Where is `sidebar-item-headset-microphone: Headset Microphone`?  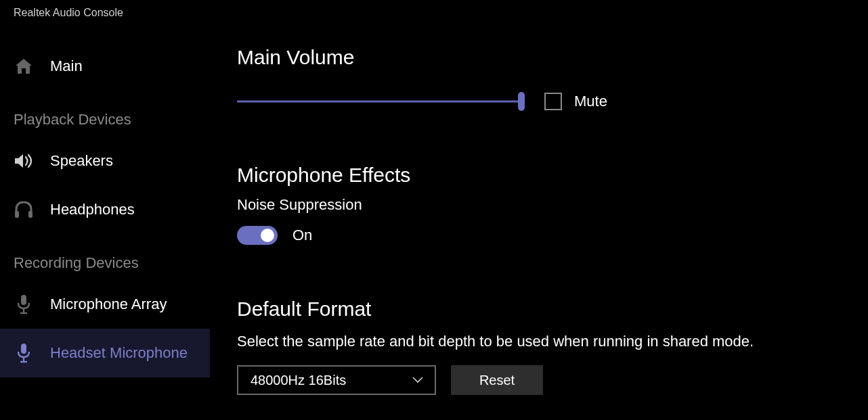
sidebar-item-headset-microphone: Headset Microphone is located at coordinates (105, 353).